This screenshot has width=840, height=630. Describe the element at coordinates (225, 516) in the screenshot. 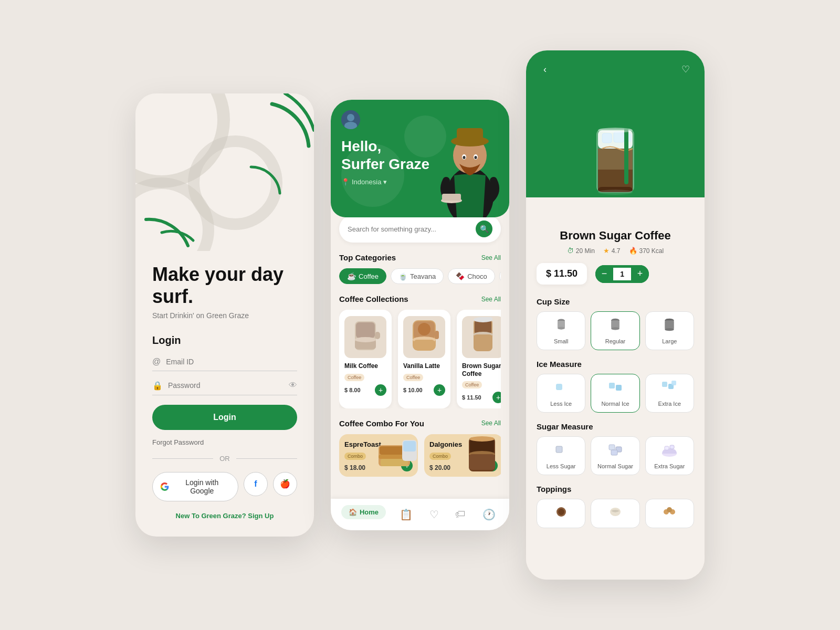

I see `new-account-text: New To Green Graze? Sign Up` at that location.